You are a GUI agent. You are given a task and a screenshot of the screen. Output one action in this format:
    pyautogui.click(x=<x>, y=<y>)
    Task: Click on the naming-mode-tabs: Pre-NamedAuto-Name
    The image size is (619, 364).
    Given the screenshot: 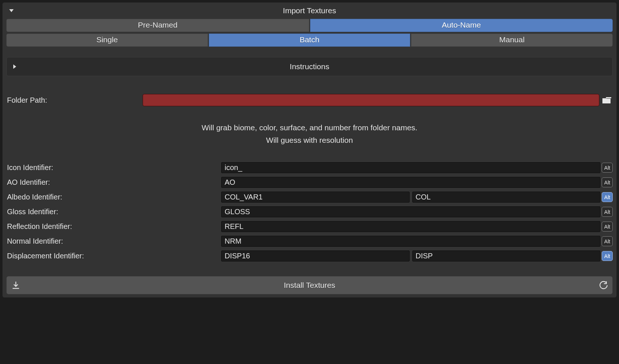 What is the action you would take?
    pyautogui.click(x=309, y=25)
    